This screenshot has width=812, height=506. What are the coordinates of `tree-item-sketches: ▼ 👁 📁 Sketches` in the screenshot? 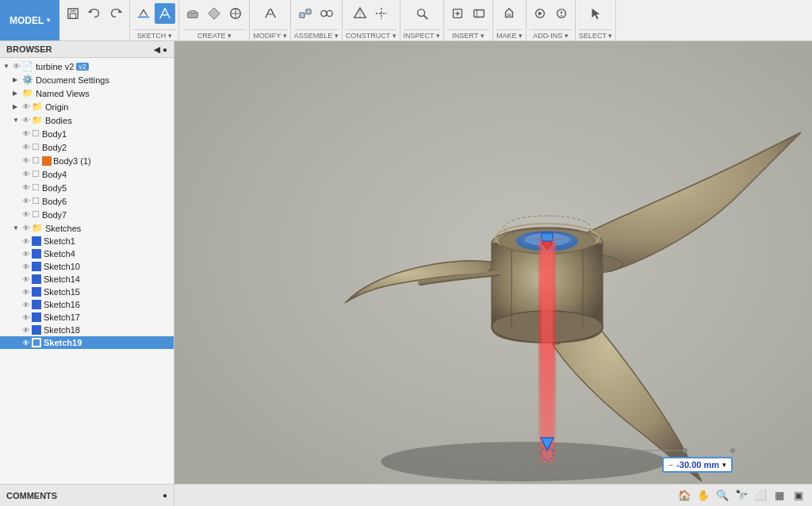 It's located at (87, 228).